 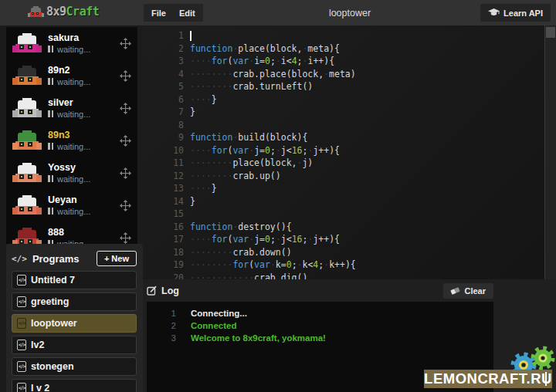 What do you see at coordinates (349, 125) in the screenshot?
I see `code-line: 8` at bounding box center [349, 125].